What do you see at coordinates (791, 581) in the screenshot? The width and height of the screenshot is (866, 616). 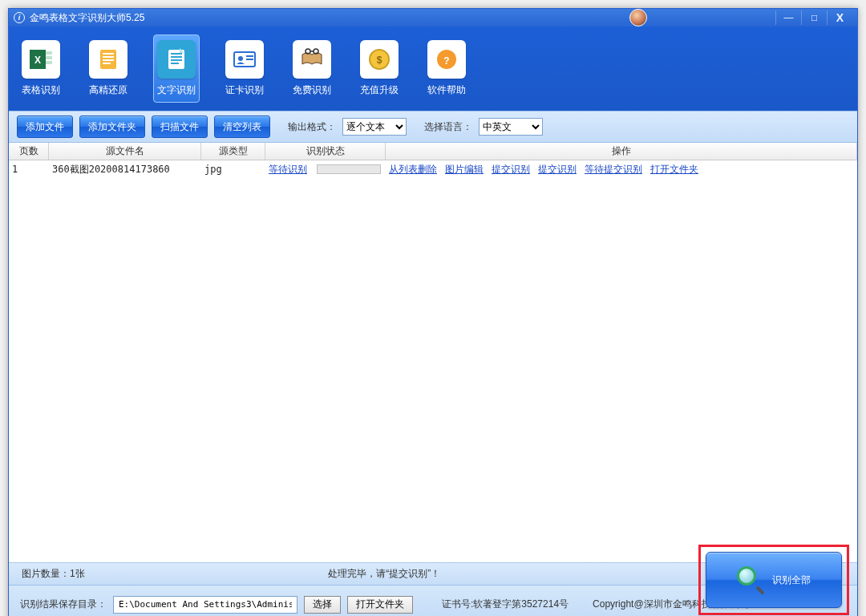 I see `recognize-all-label: 识别全部` at bounding box center [791, 581].